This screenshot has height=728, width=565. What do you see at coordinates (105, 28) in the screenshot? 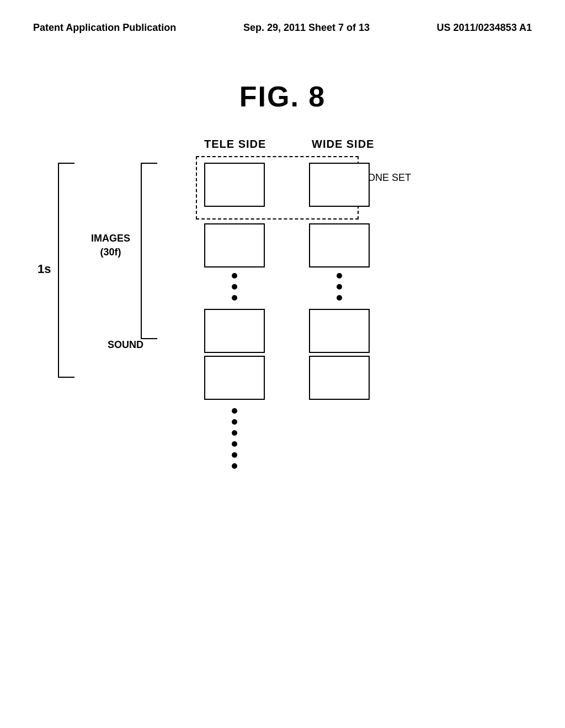
I see `publication-label: Patent Application Publication` at bounding box center [105, 28].